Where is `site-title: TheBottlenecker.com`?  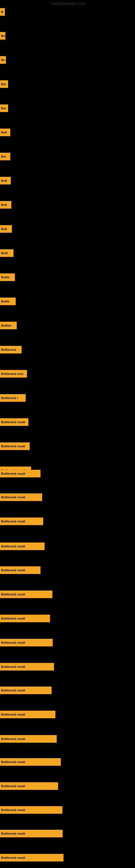 site-title: TheBottlenecker.com is located at coordinates (68, 3).